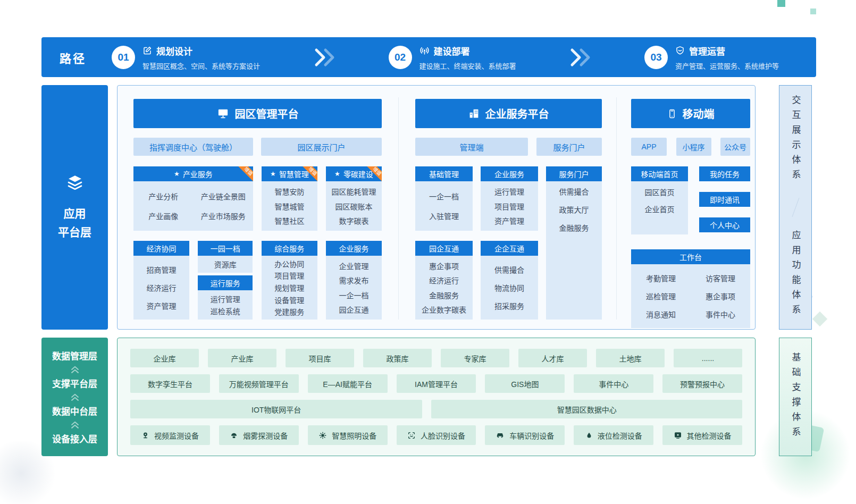  What do you see at coordinates (289, 199) in the screenshot?
I see `function-group: ★智慧管理增值 智慧安防智慧城管智慧社区` at bounding box center [289, 199].